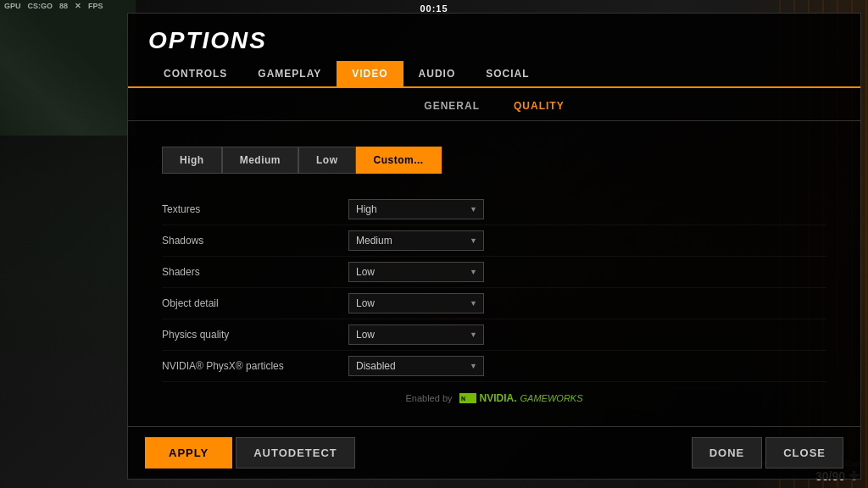  I want to click on gameworks-text: GAMEWORKS, so click(552, 398).